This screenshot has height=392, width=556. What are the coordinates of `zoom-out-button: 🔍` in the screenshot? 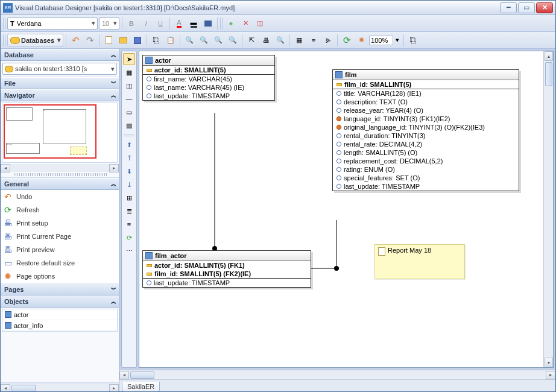 It's located at (204, 40).